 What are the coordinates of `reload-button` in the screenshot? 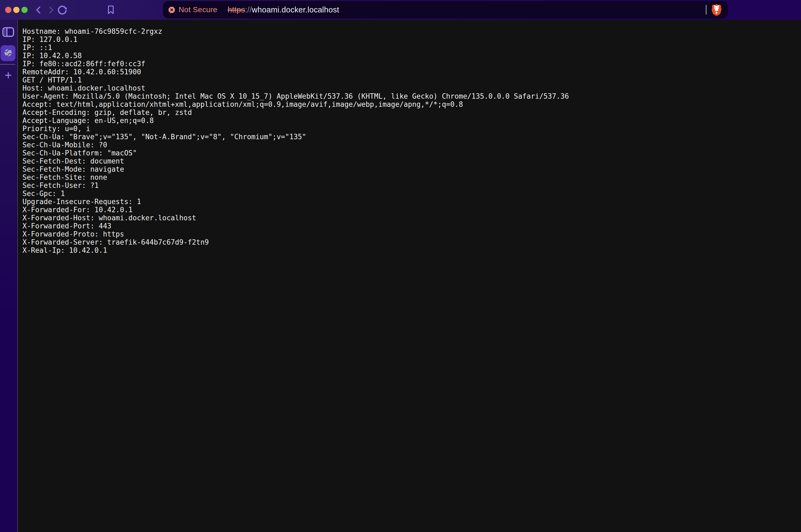 It's located at (62, 10).